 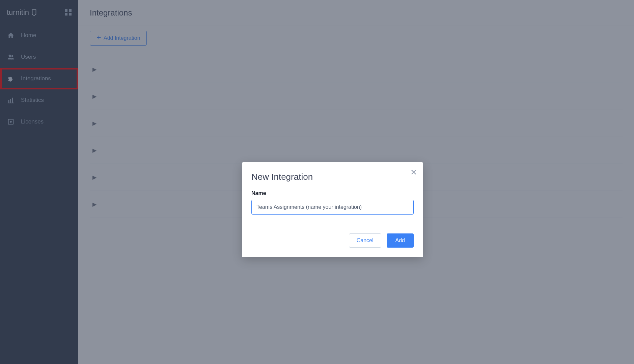 What do you see at coordinates (400, 241) in the screenshot?
I see `add-button: Add` at bounding box center [400, 241].